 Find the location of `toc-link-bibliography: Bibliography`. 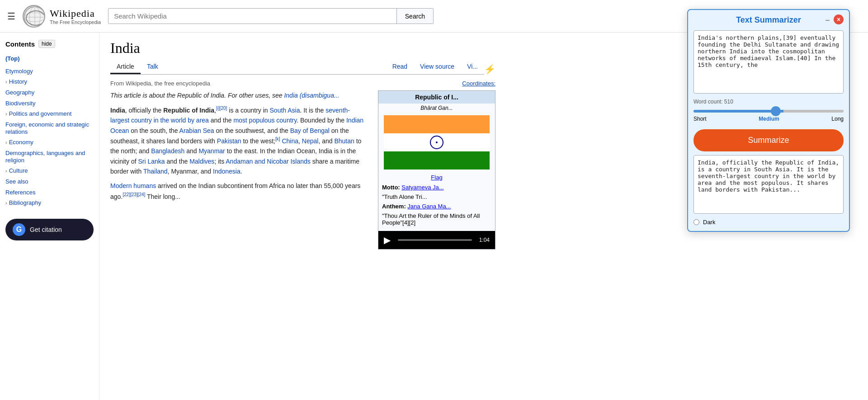

toc-link-bibliography: Bibliography is located at coordinates (25, 202).